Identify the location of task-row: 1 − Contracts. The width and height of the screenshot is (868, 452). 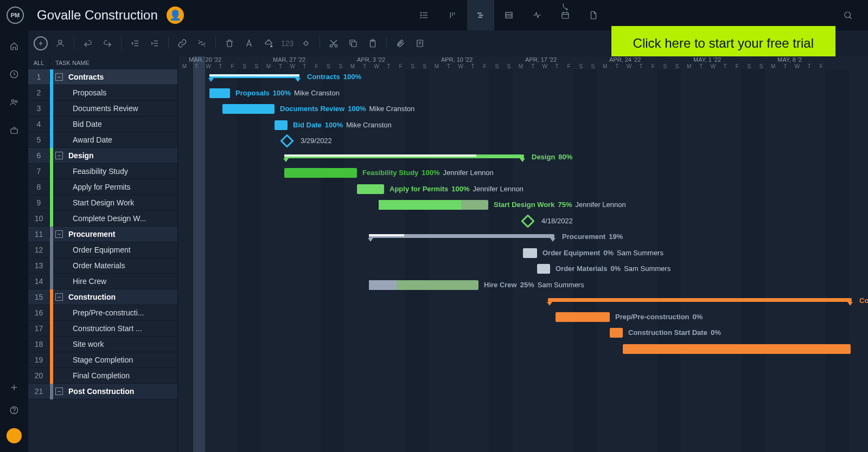
(103, 77).